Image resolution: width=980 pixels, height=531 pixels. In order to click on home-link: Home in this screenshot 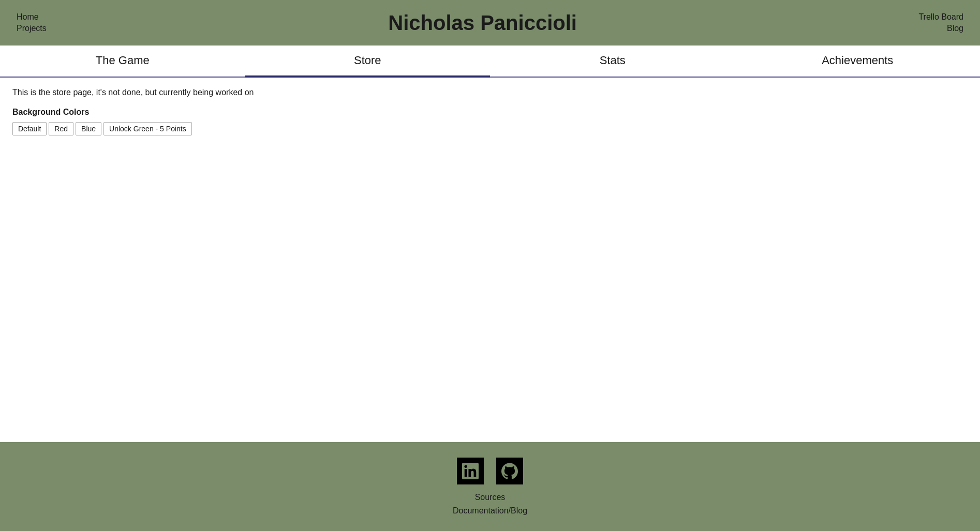, I will do `click(32, 17)`.